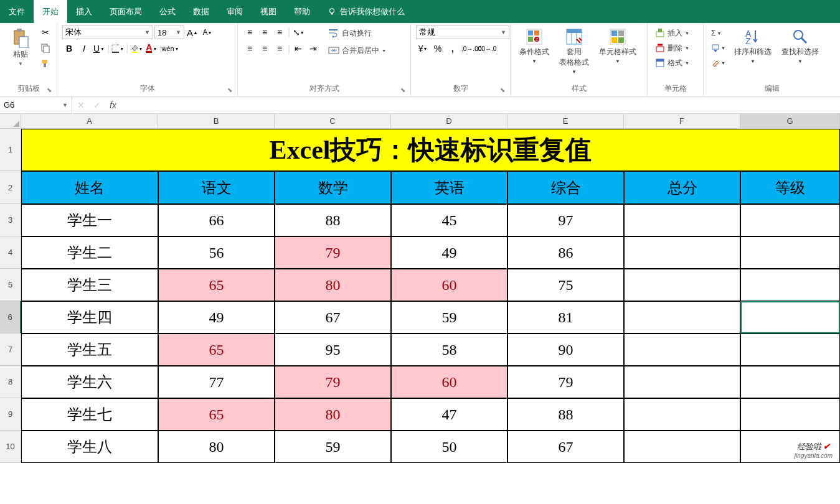  I want to click on row-header-2: 2, so click(11, 188).